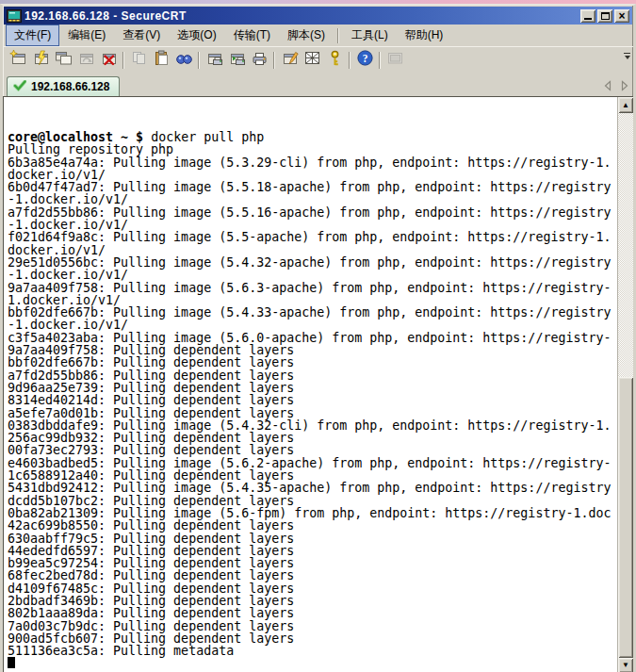 This screenshot has width=636, height=672. What do you see at coordinates (338, 36) in the screenshot?
I see `menu-separator` at bounding box center [338, 36].